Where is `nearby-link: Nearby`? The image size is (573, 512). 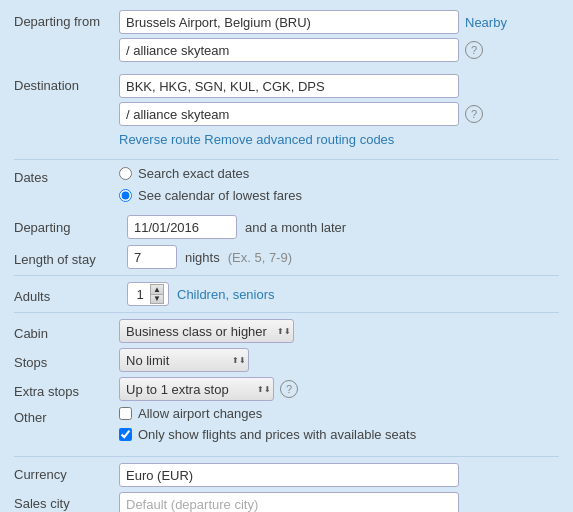
nearby-link: Nearby is located at coordinates (486, 22).